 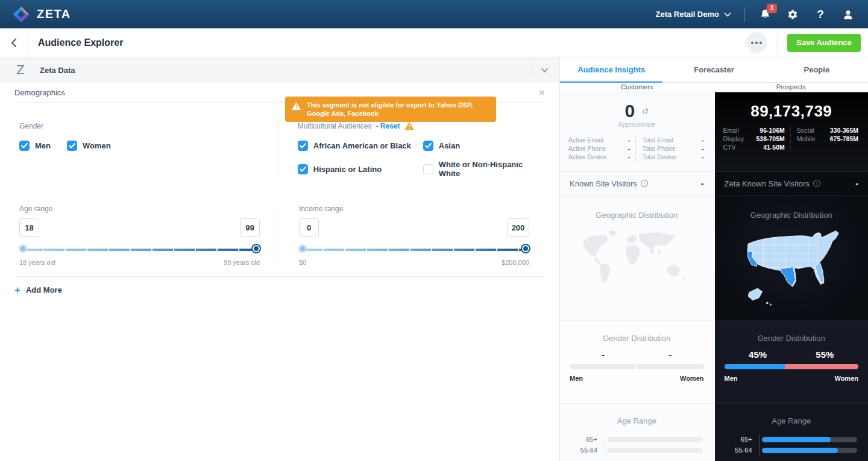 I want to click on insights-tabs: Audience Insights Forecaster People, so click(x=714, y=70).